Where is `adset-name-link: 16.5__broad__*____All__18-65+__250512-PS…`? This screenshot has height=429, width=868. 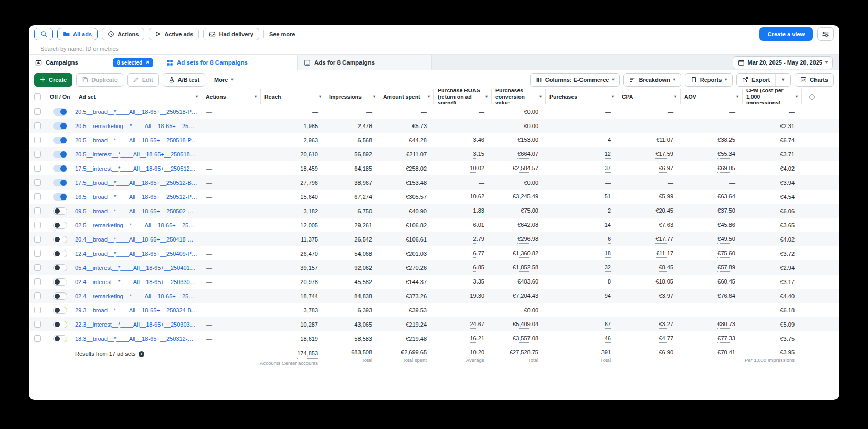 adset-name-link: 16.5__broad__*____All__18-65+__250512-PS… is located at coordinates (136, 197).